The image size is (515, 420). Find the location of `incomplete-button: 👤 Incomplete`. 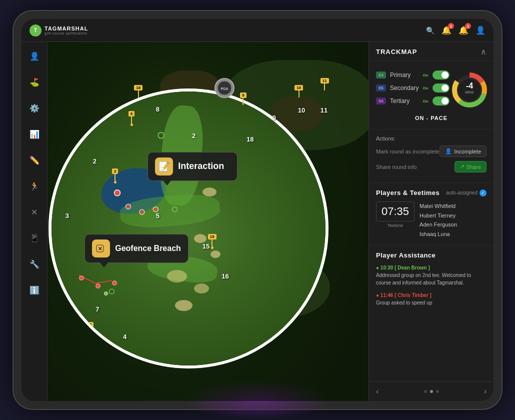

incomplete-button: 👤 Incomplete is located at coordinates (463, 151).